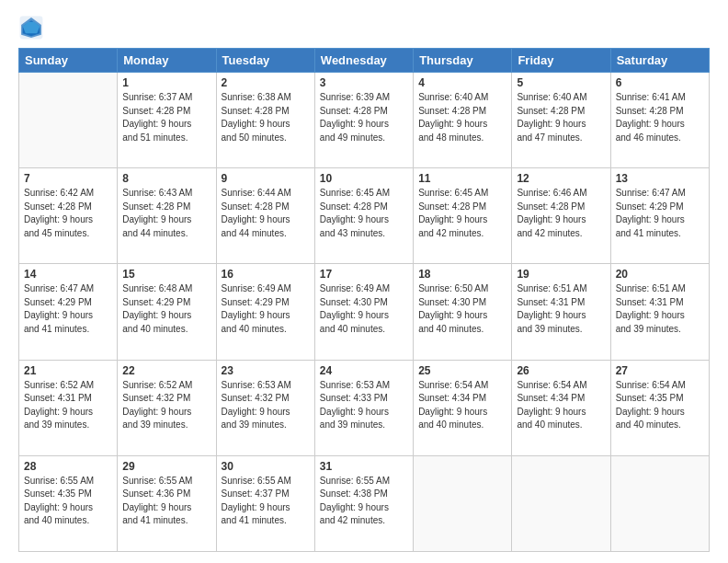  I want to click on calendar-cell: 23Sunrise: 6:53 AM Sunset: 4:32 PM Dayli…, so click(265, 408).